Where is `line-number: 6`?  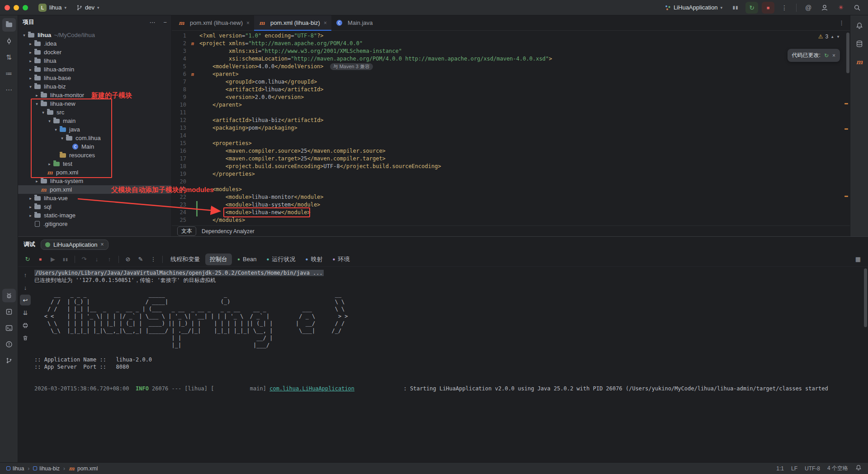 line-number: 6 is located at coordinates (180, 74).